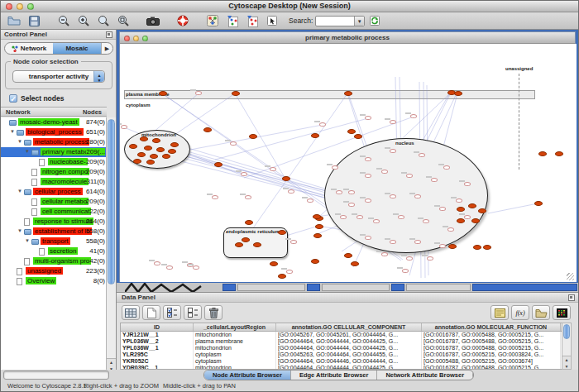 The width and height of the screenshot is (579, 392). What do you see at coordinates (213, 313) in the screenshot?
I see `delete-attribute-trash-icon` at bounding box center [213, 313].